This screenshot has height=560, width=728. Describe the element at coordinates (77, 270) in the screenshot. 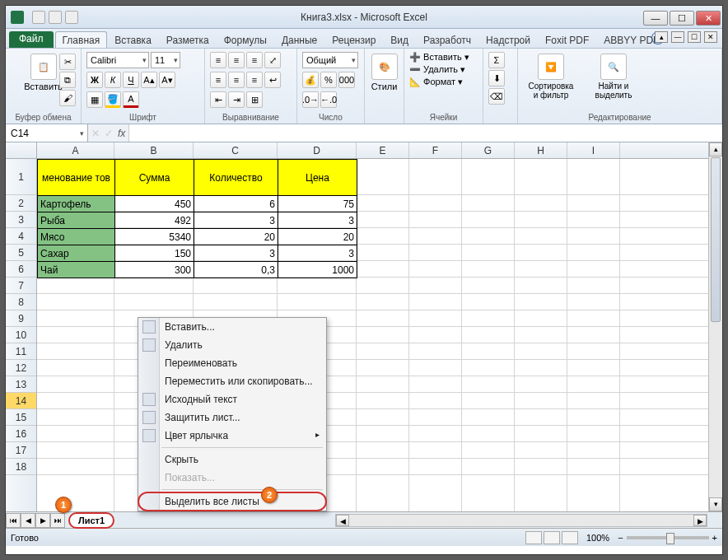

I see `table-cell: Чай` at that location.